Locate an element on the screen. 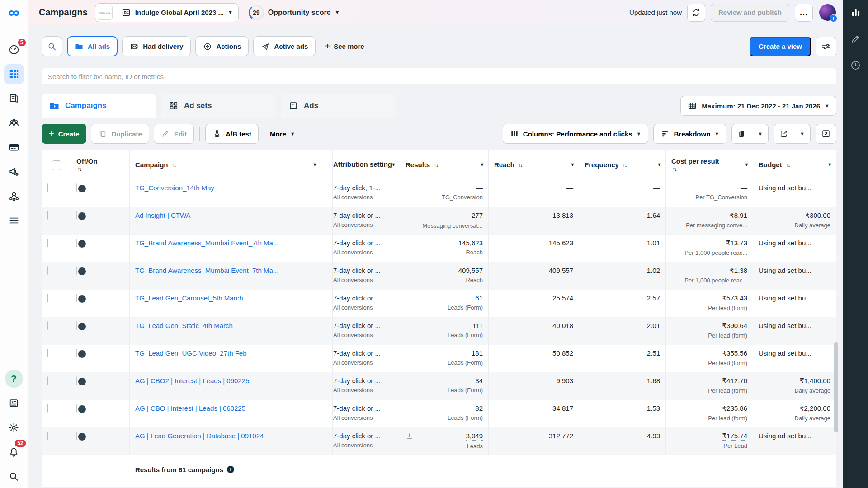  history-panel-button is located at coordinates (856, 65).